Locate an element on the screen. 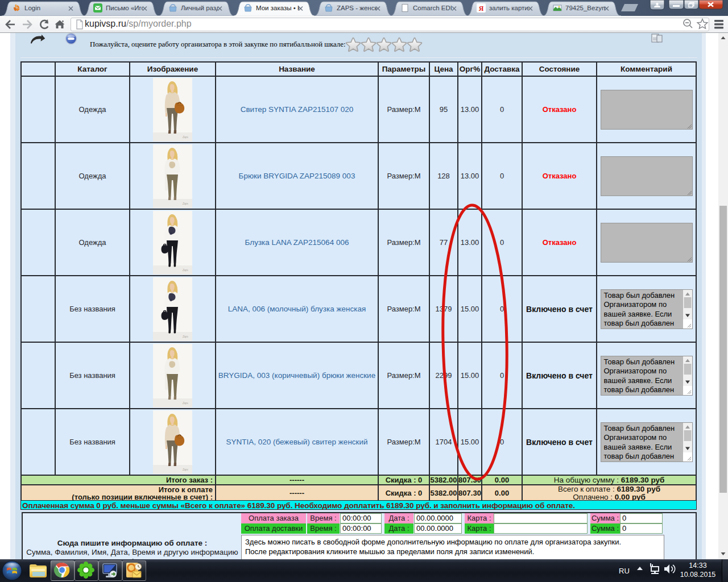  svg-text: Я is located at coordinates (481, 9).